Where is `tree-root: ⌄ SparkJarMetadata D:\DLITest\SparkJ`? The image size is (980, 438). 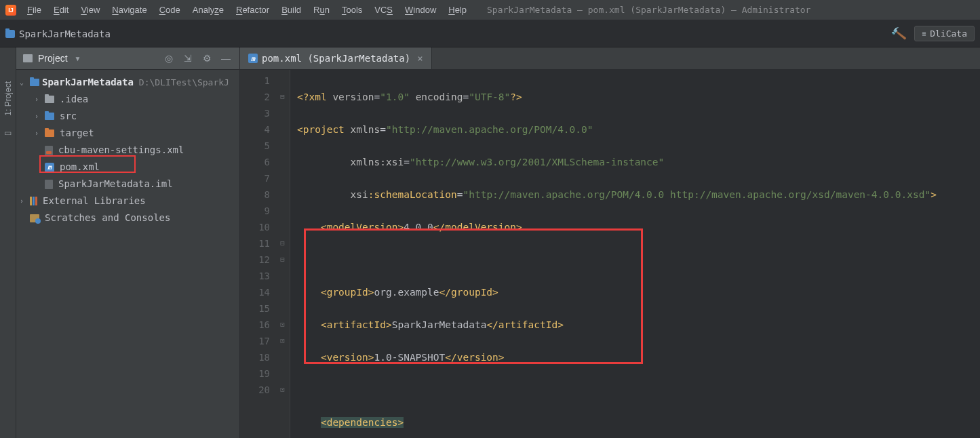
tree-root: ⌄ SparkJarMetadata D:\DLITest\SparkJ is located at coordinates (128, 83).